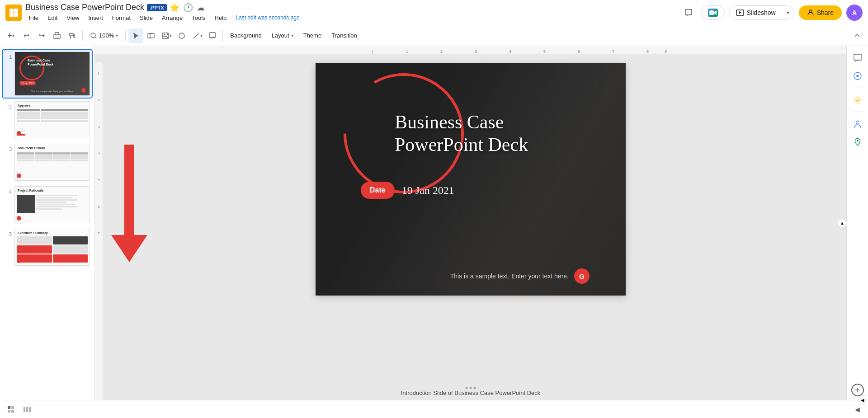 The height and width of the screenshot is (418, 868). What do you see at coordinates (858, 142) in the screenshot?
I see `sidebar-maps-button` at bounding box center [858, 142].